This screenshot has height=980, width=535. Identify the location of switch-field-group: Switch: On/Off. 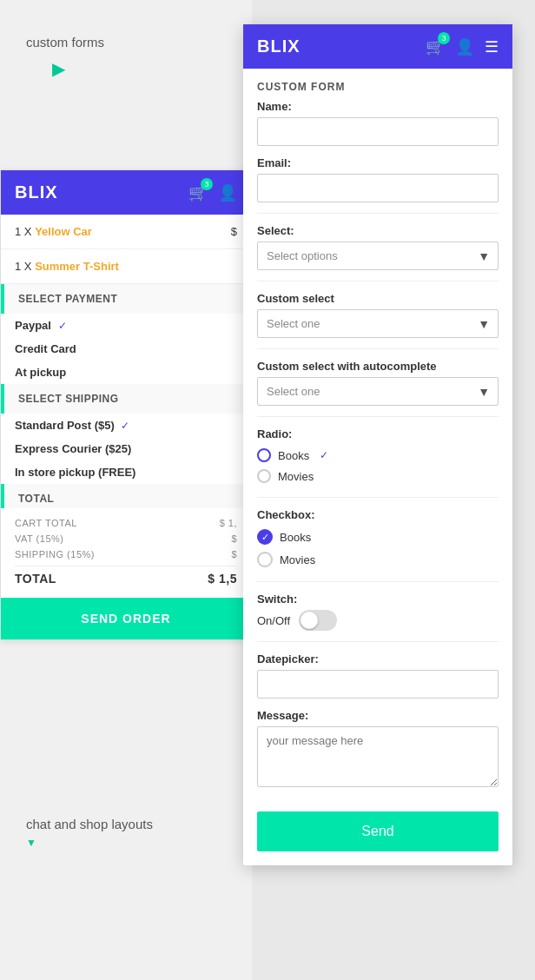
(378, 612).